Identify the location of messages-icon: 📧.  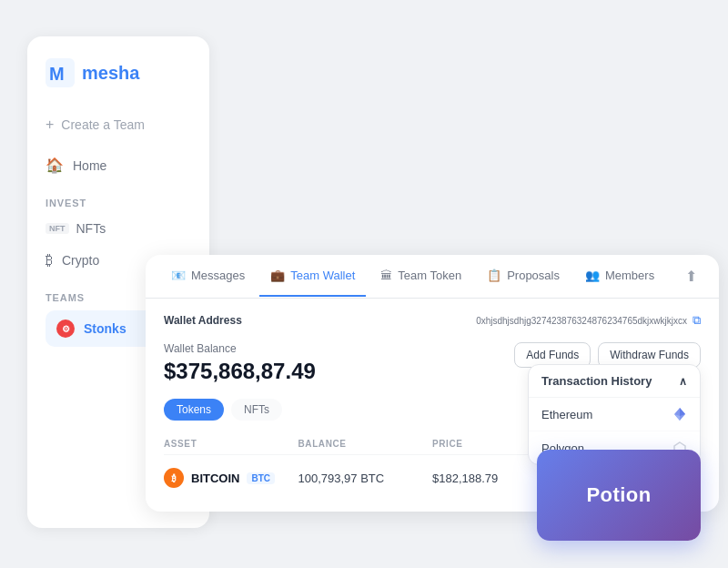
(178, 275).